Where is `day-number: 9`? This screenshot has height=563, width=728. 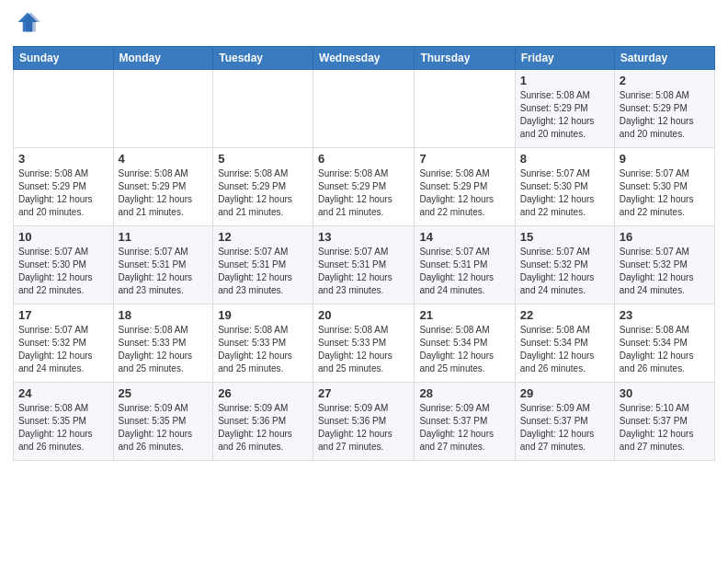 day-number: 9 is located at coordinates (665, 158).